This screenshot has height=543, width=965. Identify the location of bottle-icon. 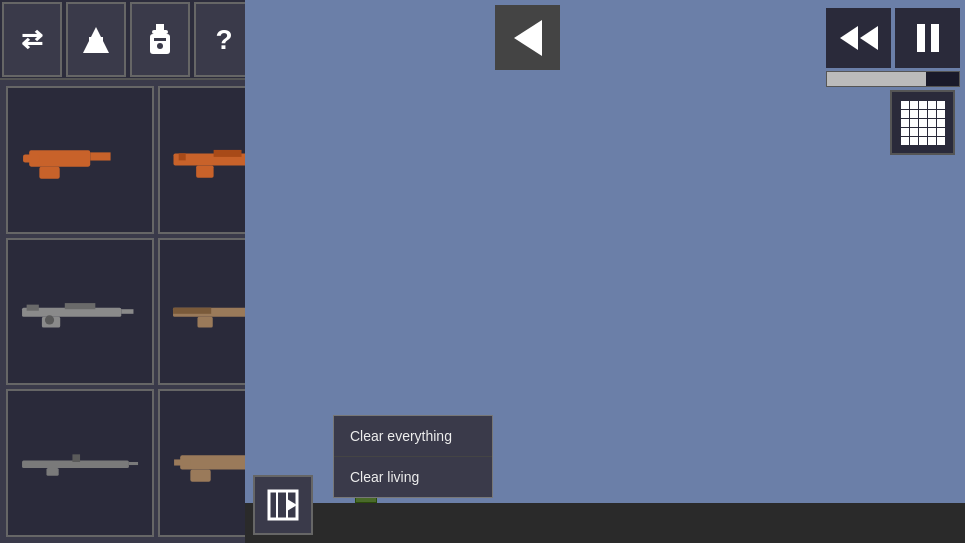
(160, 40).